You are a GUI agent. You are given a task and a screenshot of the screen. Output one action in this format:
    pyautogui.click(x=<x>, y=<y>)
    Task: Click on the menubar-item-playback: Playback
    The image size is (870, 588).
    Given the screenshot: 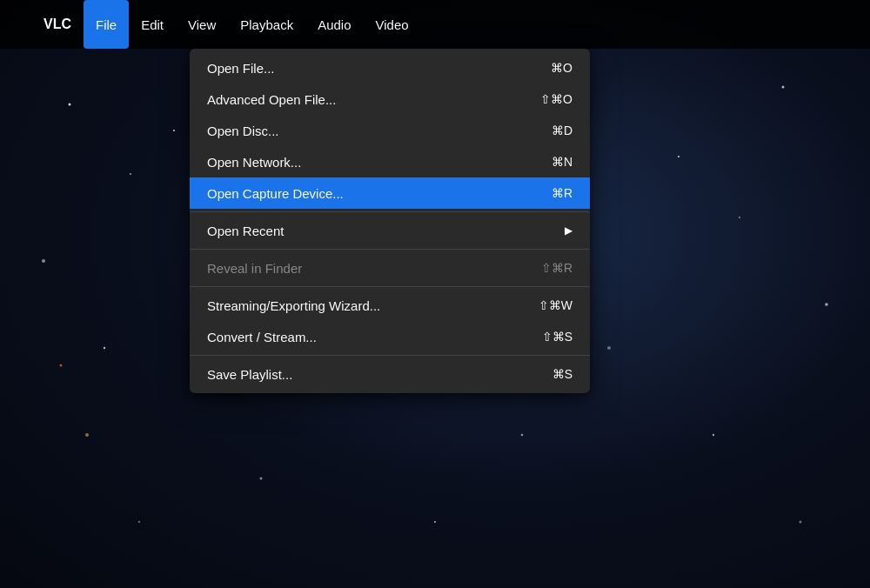 What is the action you would take?
    pyautogui.click(x=266, y=24)
    